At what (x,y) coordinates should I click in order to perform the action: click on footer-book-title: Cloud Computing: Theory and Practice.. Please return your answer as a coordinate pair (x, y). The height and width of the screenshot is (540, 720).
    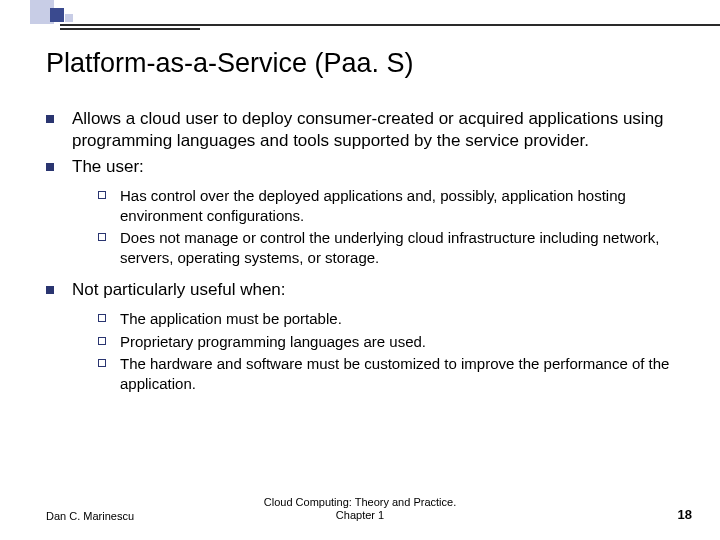
    Looking at the image, I should click on (360, 502).